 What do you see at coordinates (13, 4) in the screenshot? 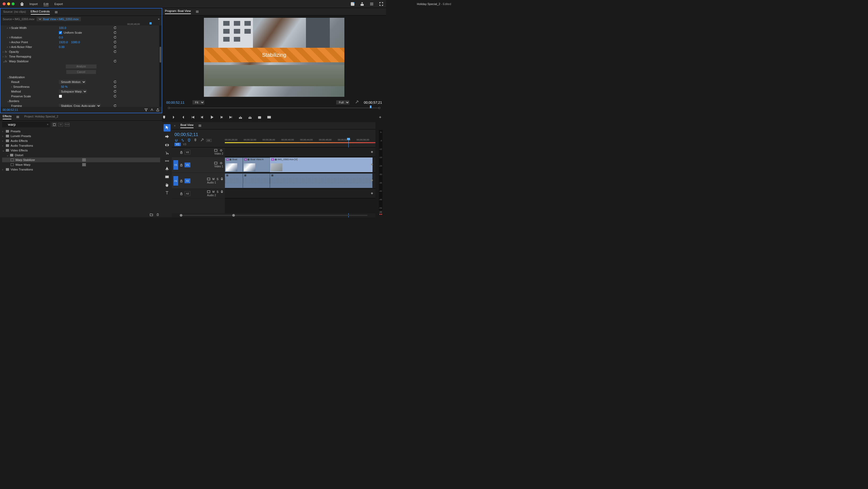
I see `maximize-window-icon` at bounding box center [13, 4].